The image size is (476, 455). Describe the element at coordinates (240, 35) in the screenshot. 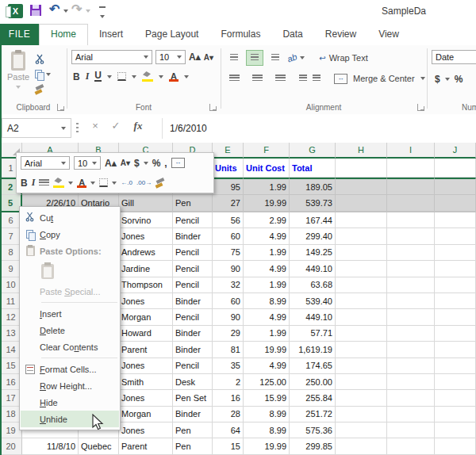

I see `tab-formulas: Formulas` at that location.